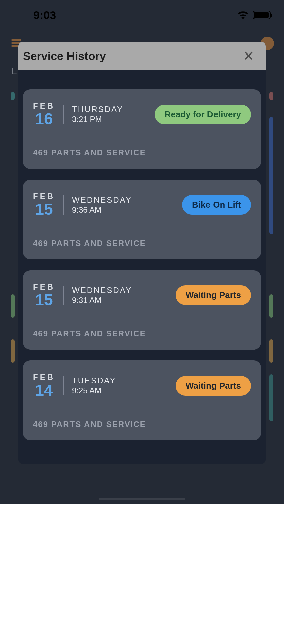 The height and width of the screenshot is (644, 284). Describe the element at coordinates (142, 400) in the screenshot. I see `service-entry: FEB14TUESDAY9:25 AMWaiting Parts469 PART…` at that location.